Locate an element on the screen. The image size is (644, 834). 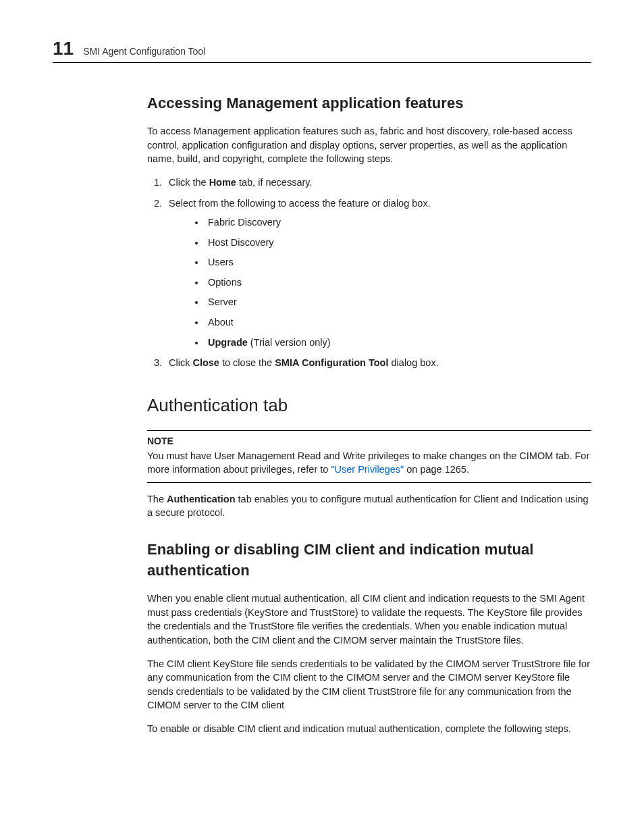
step3-mid: to close the is located at coordinates (247, 363).